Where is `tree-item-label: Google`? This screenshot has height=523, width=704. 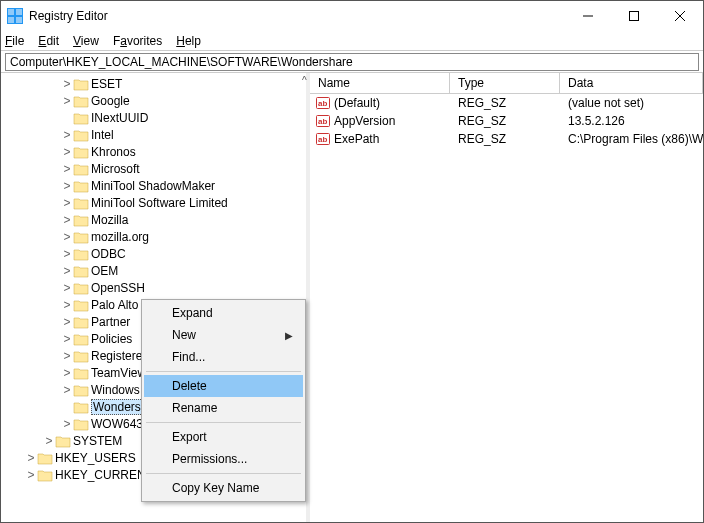 tree-item-label: Google is located at coordinates (110, 101).